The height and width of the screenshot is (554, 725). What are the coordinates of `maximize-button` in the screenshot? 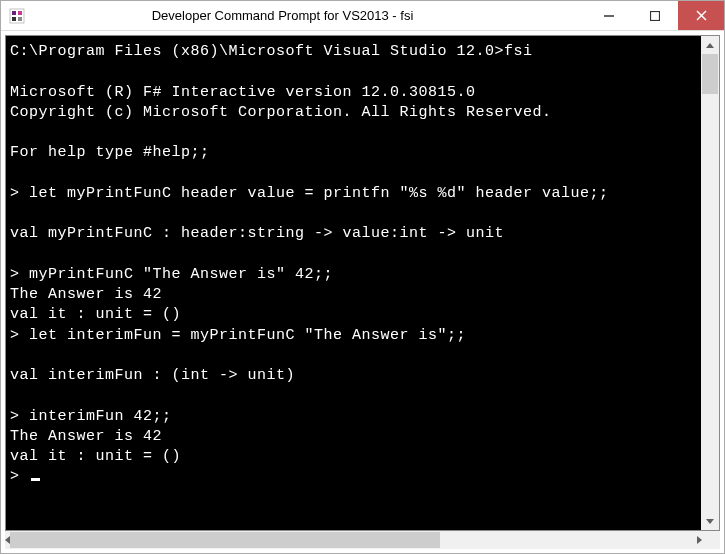 It's located at (655, 16).